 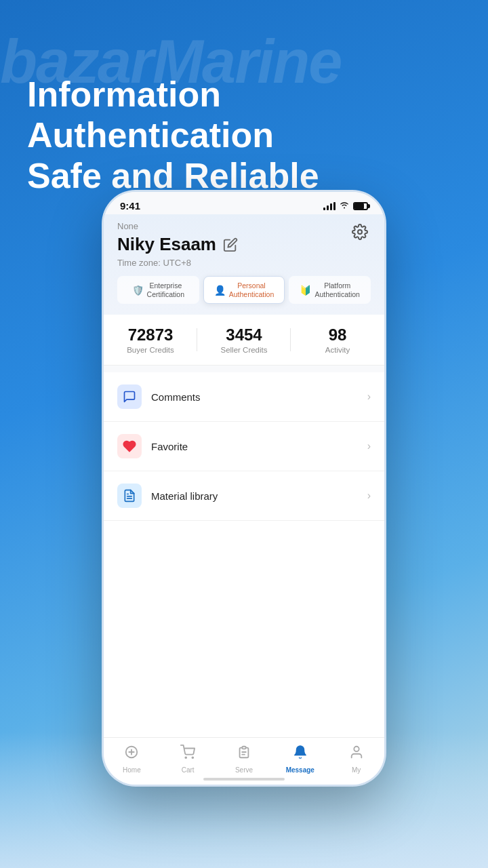 I want to click on headline-section: Information Authentication Safe and Reli…, so click(x=244, y=136).